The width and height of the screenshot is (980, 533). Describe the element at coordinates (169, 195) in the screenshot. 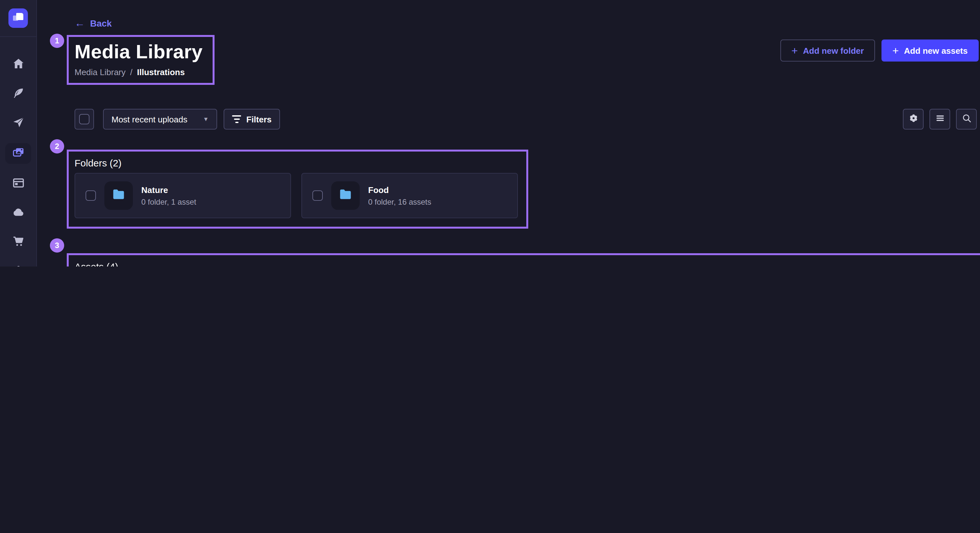

I see `folder-info: Nature 0 folder, 1 asset` at that location.